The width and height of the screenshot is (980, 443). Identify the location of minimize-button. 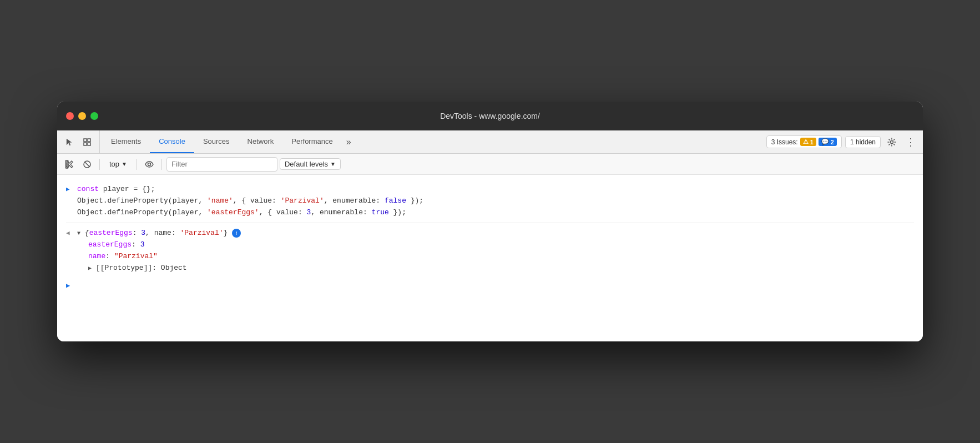
(82, 116).